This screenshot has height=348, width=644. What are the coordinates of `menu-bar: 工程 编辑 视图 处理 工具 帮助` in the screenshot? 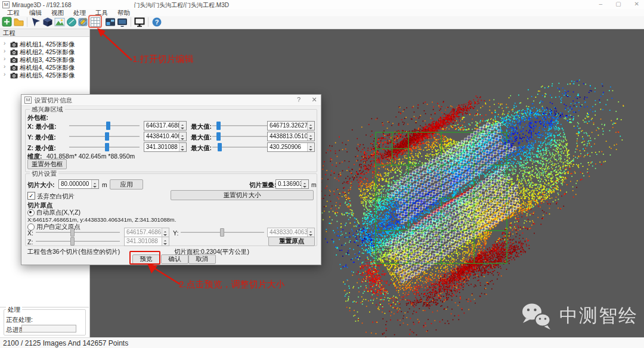 It's located at (322, 13).